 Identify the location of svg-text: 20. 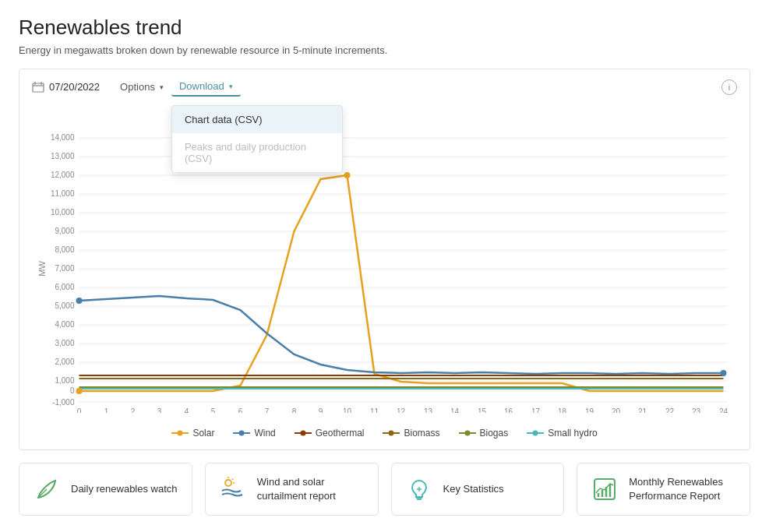
(616, 410).